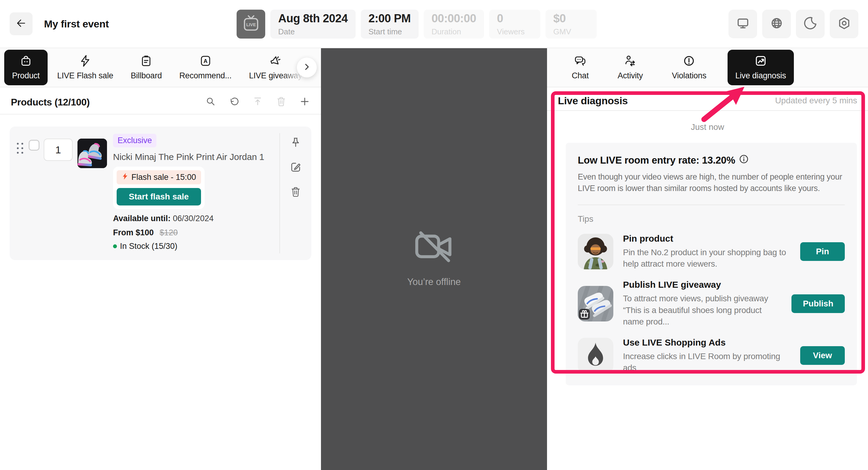  Describe the element at coordinates (571, 32) in the screenshot. I see `stat-label: GMV` at that location.